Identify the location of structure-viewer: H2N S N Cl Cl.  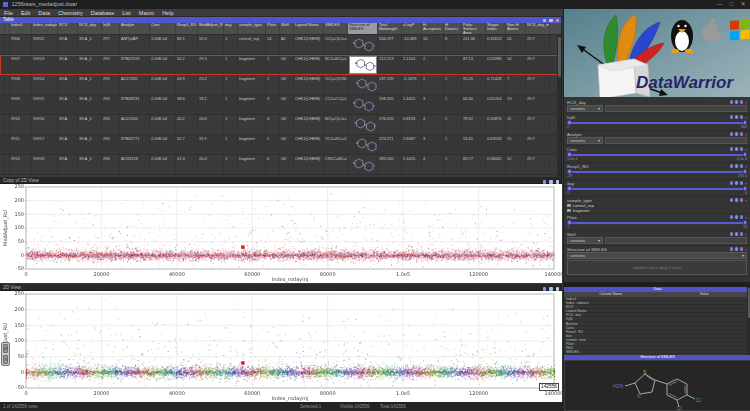
(657, 386).